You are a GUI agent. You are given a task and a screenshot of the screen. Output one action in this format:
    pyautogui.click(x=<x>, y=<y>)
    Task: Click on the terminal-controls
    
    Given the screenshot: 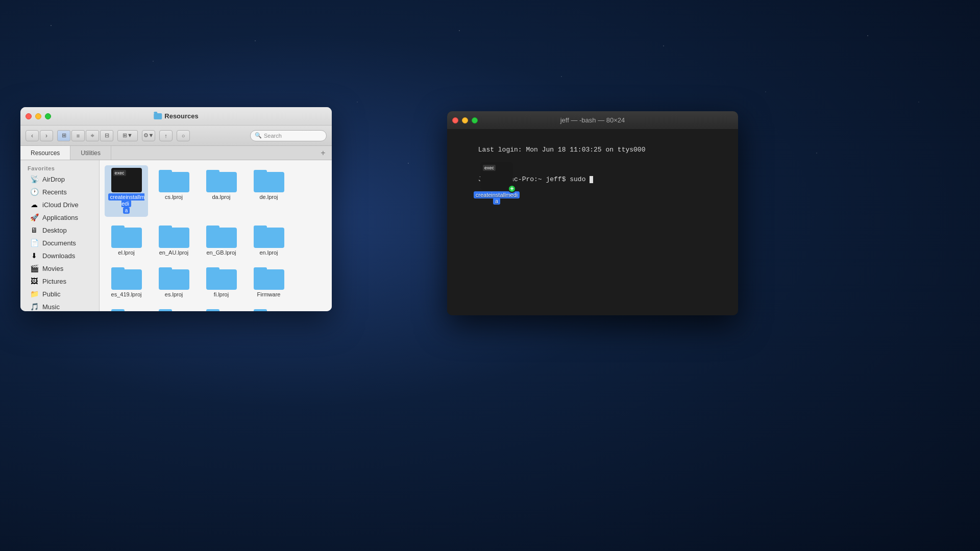 What is the action you would take?
    pyautogui.click(x=465, y=120)
    